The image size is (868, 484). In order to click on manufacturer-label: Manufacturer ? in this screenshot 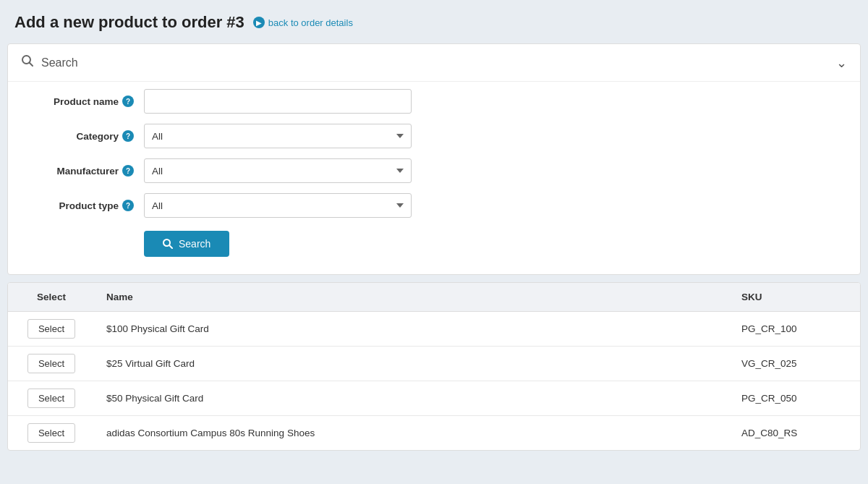, I will do `click(82, 171)`.